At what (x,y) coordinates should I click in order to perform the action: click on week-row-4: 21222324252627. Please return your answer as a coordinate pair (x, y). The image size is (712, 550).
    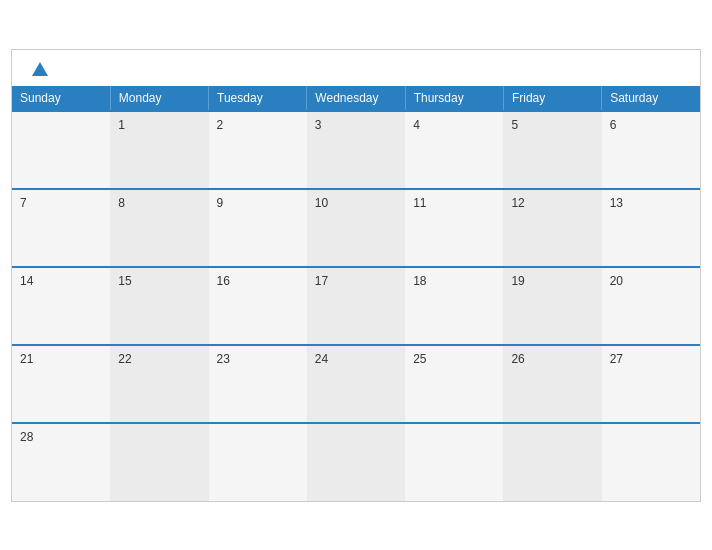
    Looking at the image, I should click on (356, 384).